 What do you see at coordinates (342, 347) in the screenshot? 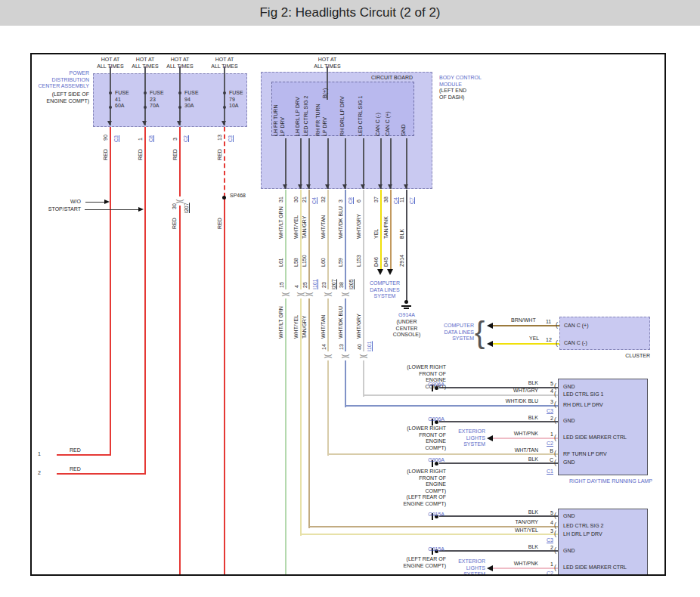
I see `inline-pin: 13` at bounding box center [342, 347].